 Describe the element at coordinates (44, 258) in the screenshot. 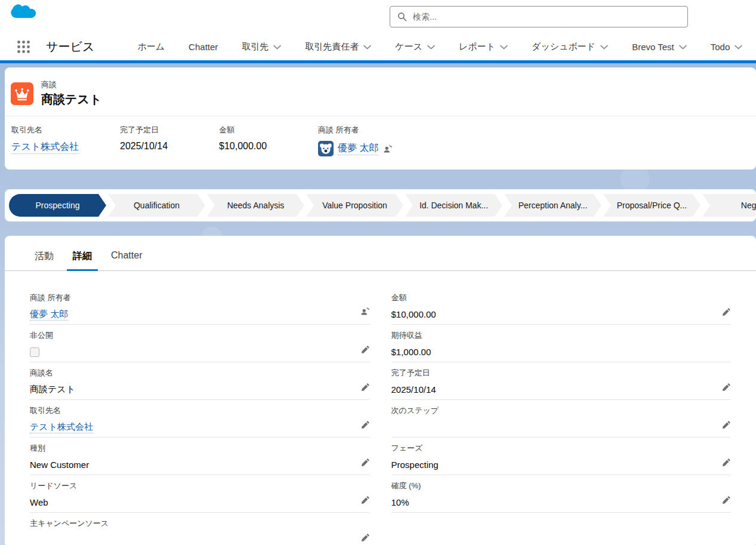

I see `tab-activity: 活動` at that location.